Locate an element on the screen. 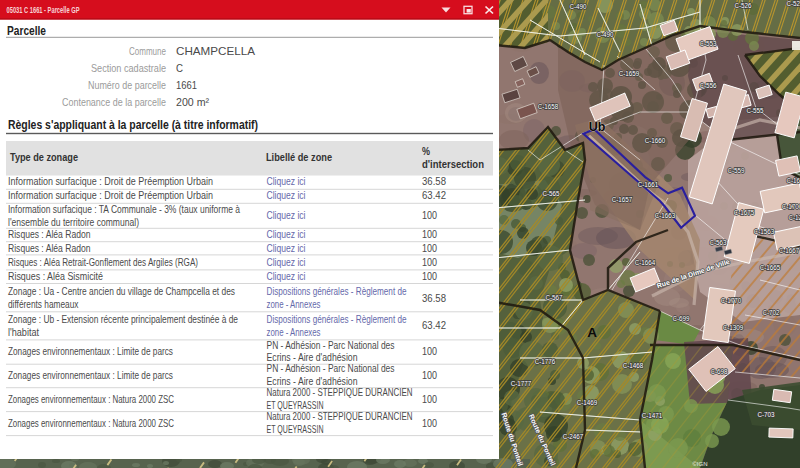 This screenshot has height=468, width=800. svg-text: C-565 is located at coordinates (551, 194).